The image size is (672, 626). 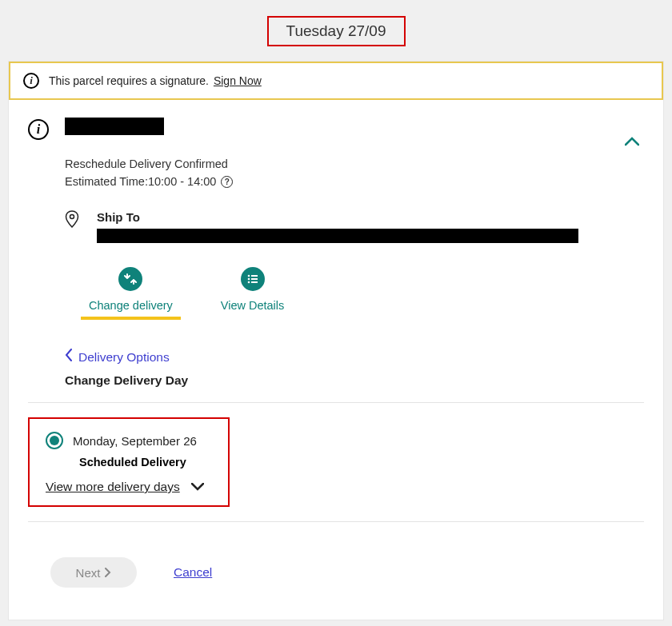 I want to click on delivery-day-option: Monday, September 26, so click(x=129, y=441).